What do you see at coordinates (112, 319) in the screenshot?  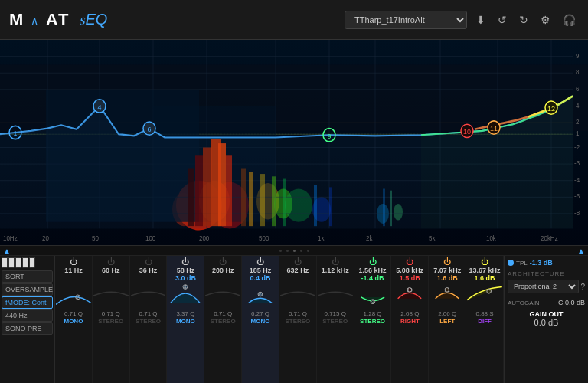 I see `band-2: ⏻ 60 Hz 0.71 Q STEREO` at bounding box center [112, 319].